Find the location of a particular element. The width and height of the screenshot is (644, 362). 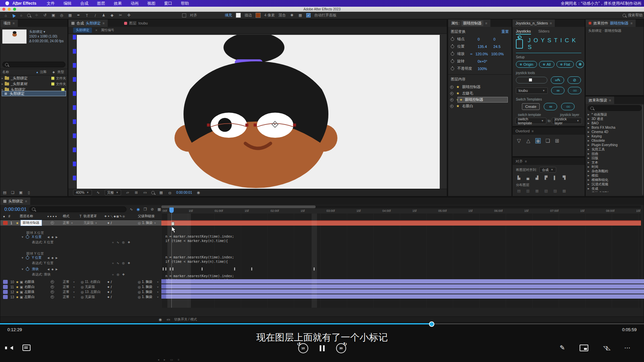

effect-category-row: ▶ 杂色和颗粒 is located at coordinates (614, 171).